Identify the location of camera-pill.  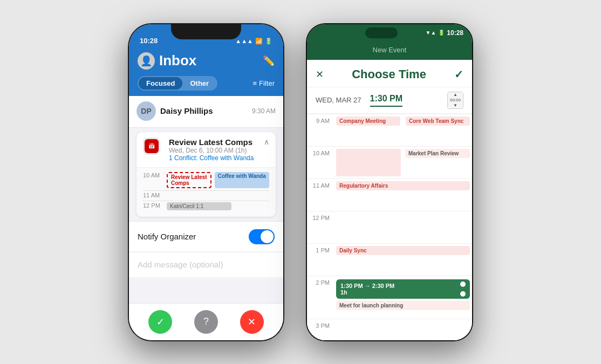
(381, 33).